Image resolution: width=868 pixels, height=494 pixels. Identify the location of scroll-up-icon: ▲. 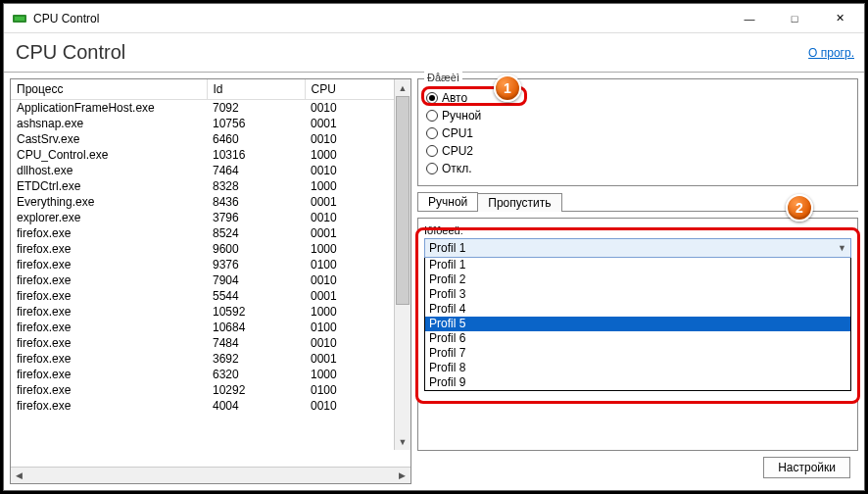
(403, 88).